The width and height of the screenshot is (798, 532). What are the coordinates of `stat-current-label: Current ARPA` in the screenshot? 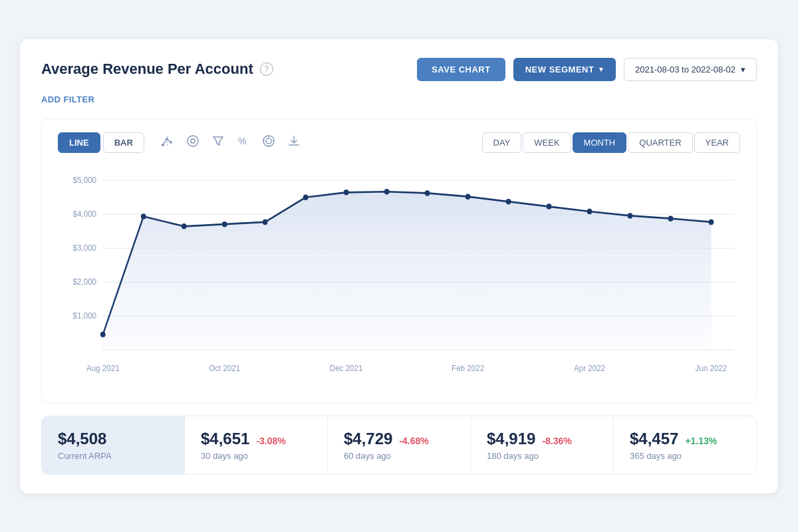 It's located at (113, 456).